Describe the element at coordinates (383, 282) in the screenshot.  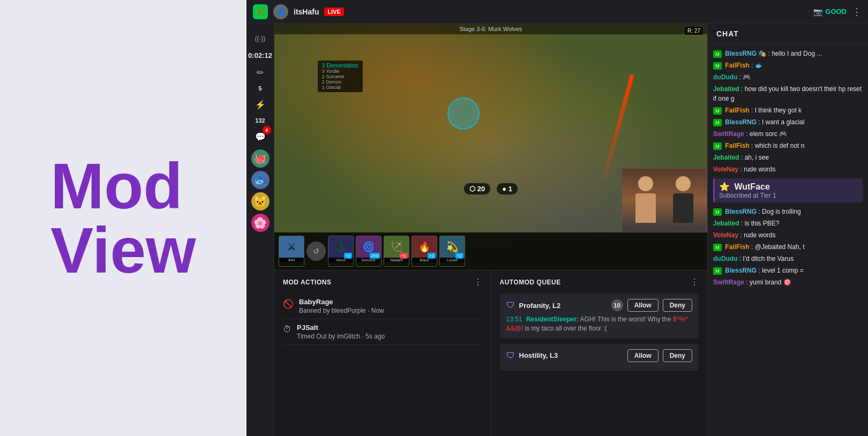
I see `mod-actions-header: MOD ACTIONS ⋮` at that location.